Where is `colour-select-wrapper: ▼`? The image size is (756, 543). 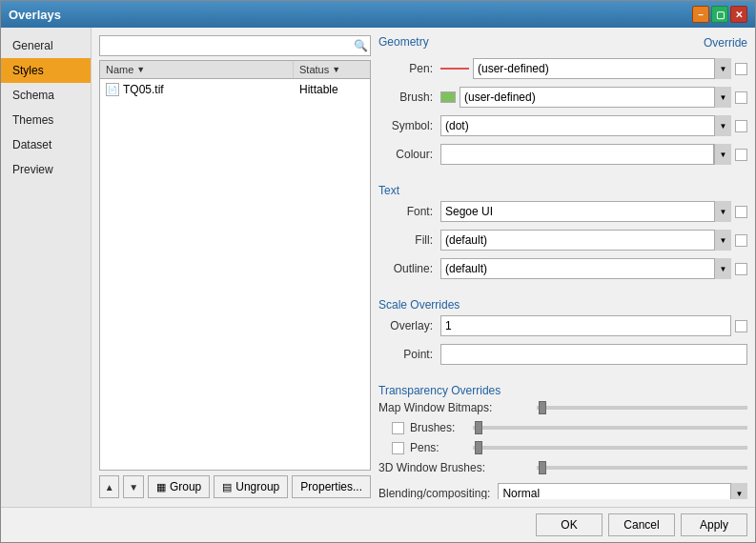 colour-select-wrapper: ▼ is located at coordinates (585, 154).